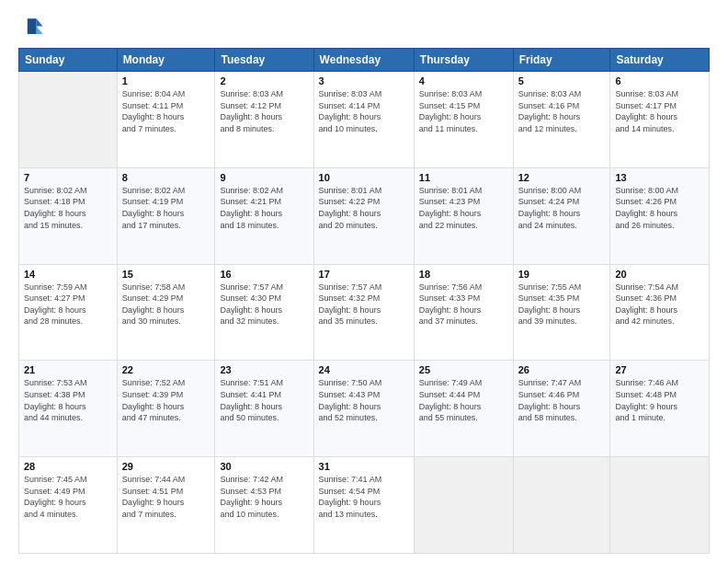  What do you see at coordinates (660, 111) in the screenshot?
I see `day-info: Sunrise: 8:03 AM Sunset: 4:17 PM Dayligh…` at bounding box center [660, 111].